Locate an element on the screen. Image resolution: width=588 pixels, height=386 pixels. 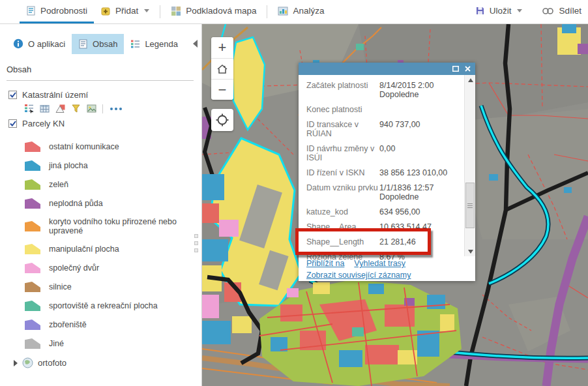
tab-pridat: Přidat is located at coordinates (125, 12).